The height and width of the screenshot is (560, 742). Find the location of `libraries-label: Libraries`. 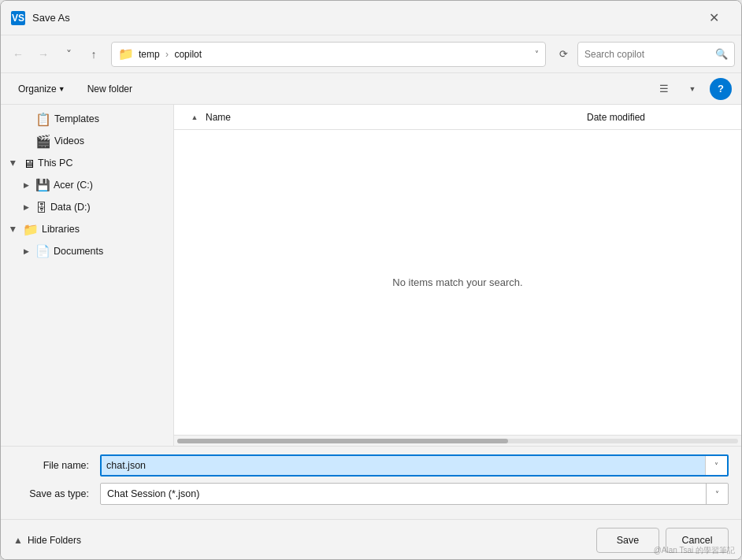

libraries-label: Libraries is located at coordinates (61, 229).